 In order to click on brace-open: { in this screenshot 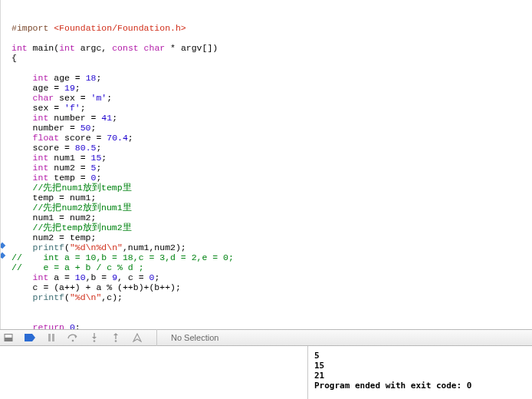, I will do `click(14, 58)`.